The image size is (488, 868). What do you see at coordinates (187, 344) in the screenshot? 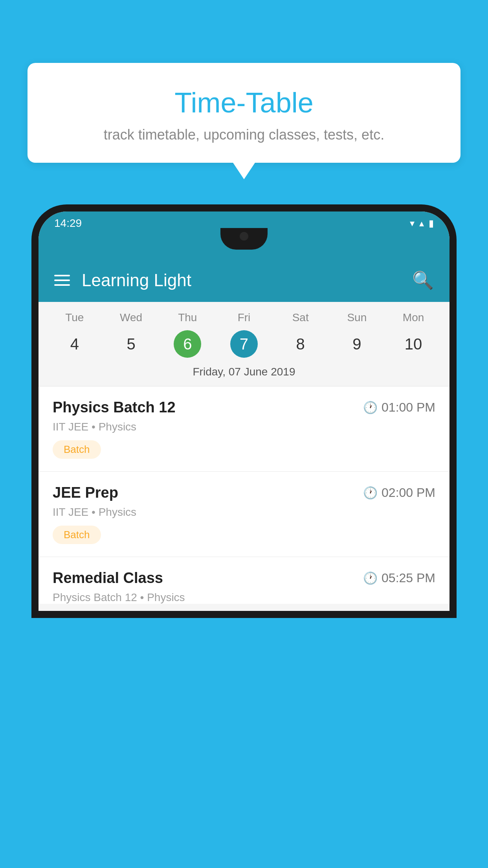
I see `day-number: 6` at bounding box center [187, 344].